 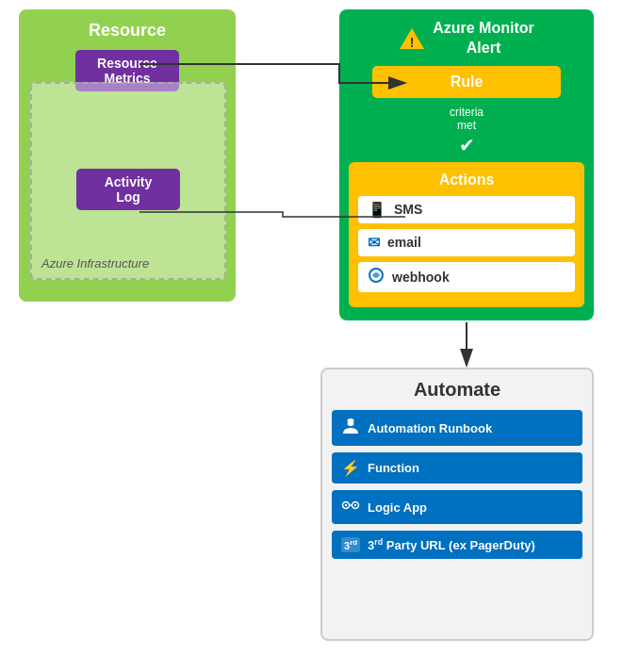 What do you see at coordinates (127, 30) in the screenshot?
I see `resource-title: Resource` at bounding box center [127, 30].